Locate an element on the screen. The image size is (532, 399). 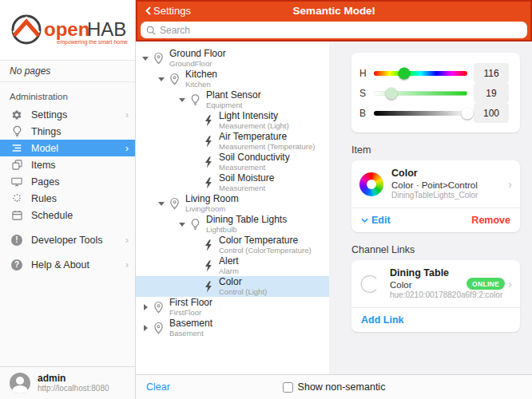
tree-node-subtitle: Control (Light) is located at coordinates (243, 292).